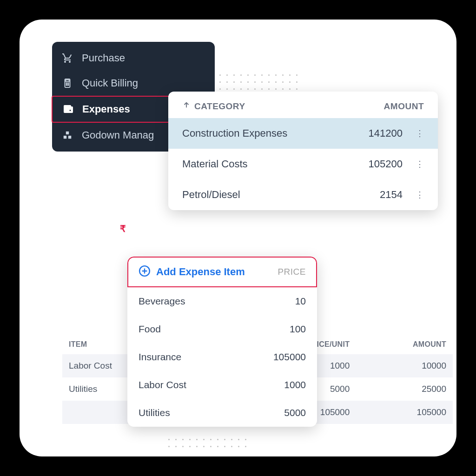  Describe the element at coordinates (404, 389) in the screenshot. I see `cell-amount: 25000` at that location.